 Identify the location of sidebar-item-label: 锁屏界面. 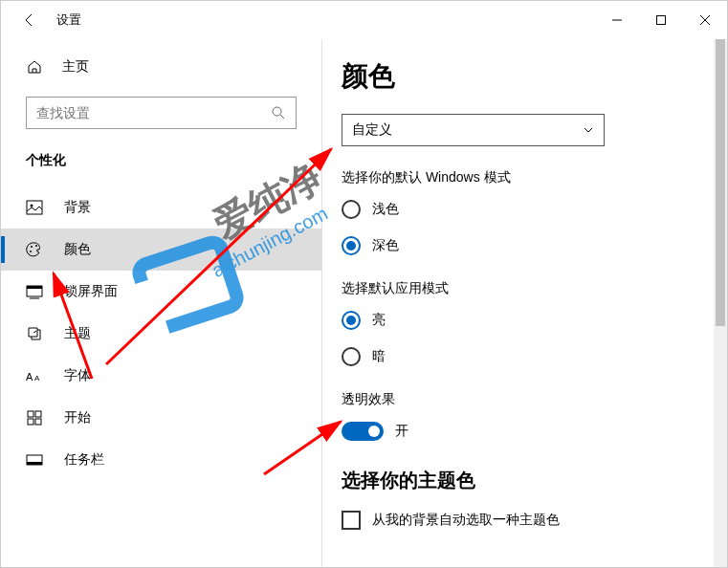
(91, 292).